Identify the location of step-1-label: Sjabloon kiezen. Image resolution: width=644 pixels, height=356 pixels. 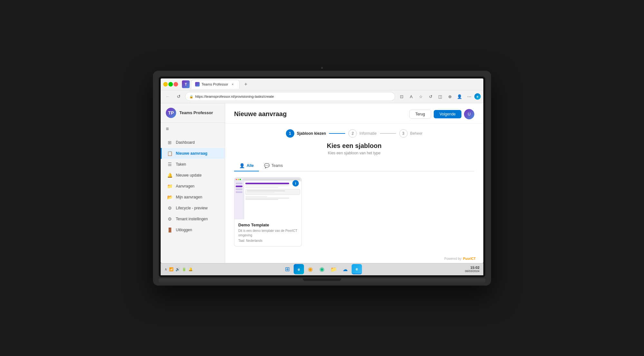
(312, 133).